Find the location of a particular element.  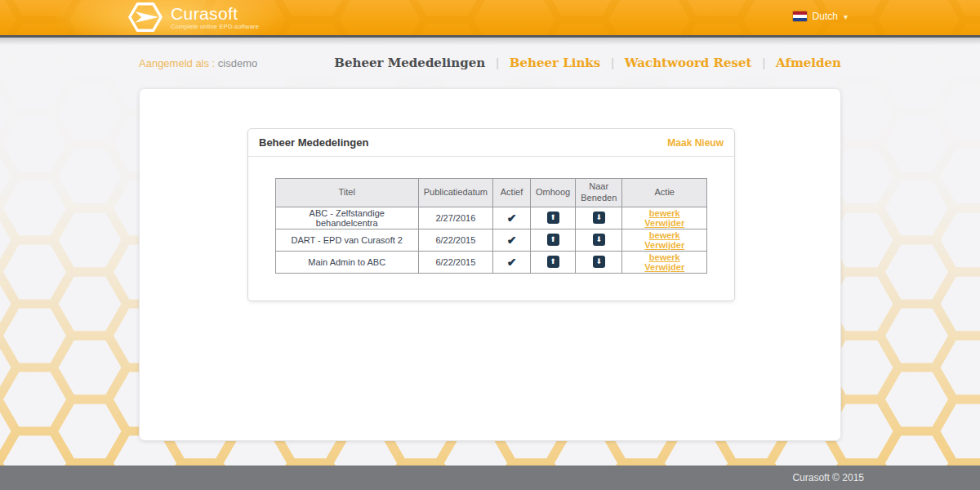

main-navigation: Beheer Mededelingen | Beheer Links | Wac… is located at coordinates (588, 63).